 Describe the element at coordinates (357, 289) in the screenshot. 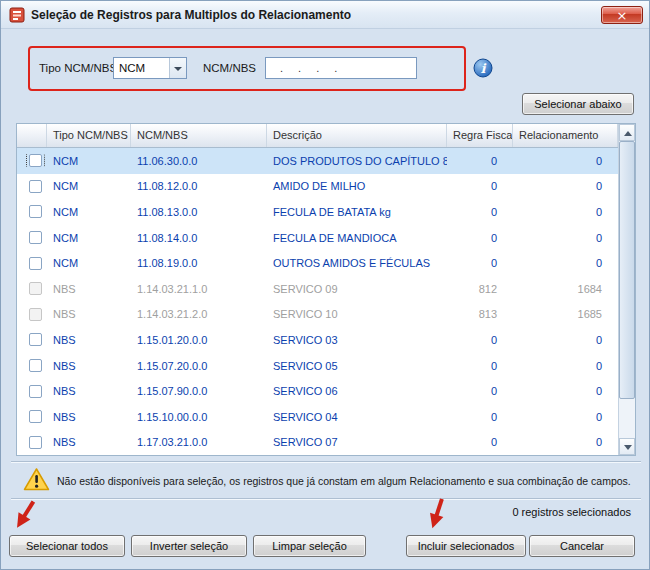

I see `cell-descricao: SERVICO 09` at that location.